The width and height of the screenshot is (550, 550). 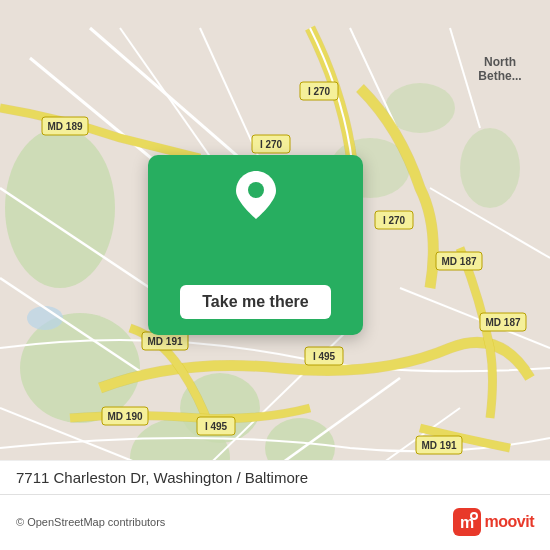 What do you see at coordinates (467, 522) in the screenshot?
I see `moovit-brand-icon: m` at bounding box center [467, 522].